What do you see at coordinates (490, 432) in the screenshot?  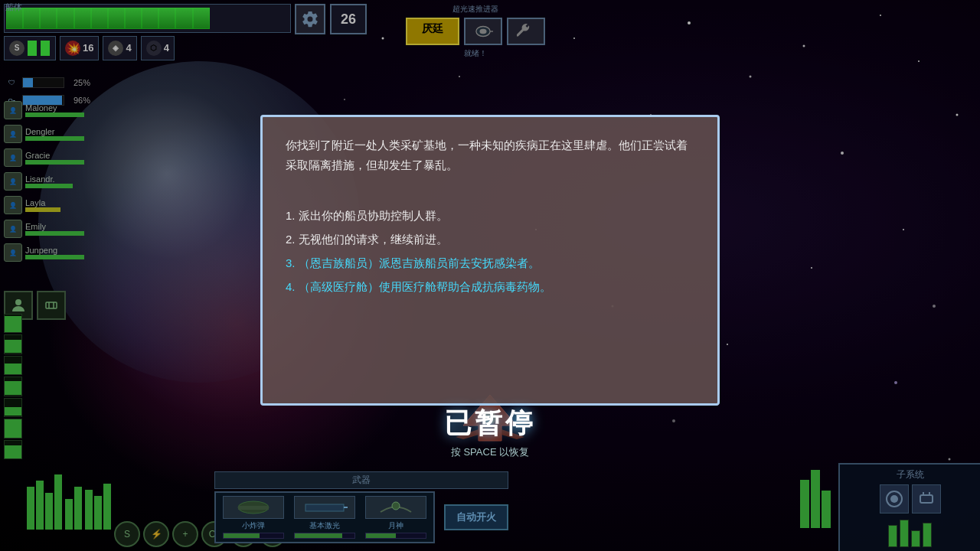 I see `pause-overlay: 已暂停 按 SPACE 以恢复` at bounding box center [490, 432].